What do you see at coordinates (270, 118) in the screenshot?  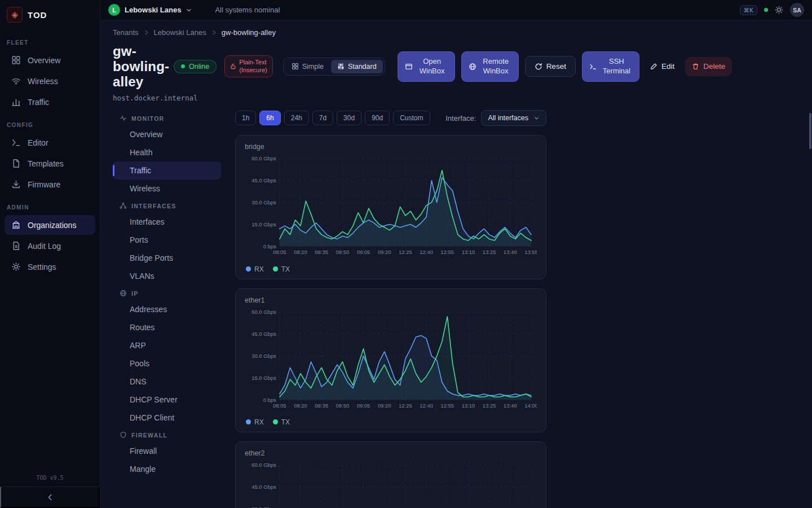 I see `range-6h-button: 6h` at bounding box center [270, 118].